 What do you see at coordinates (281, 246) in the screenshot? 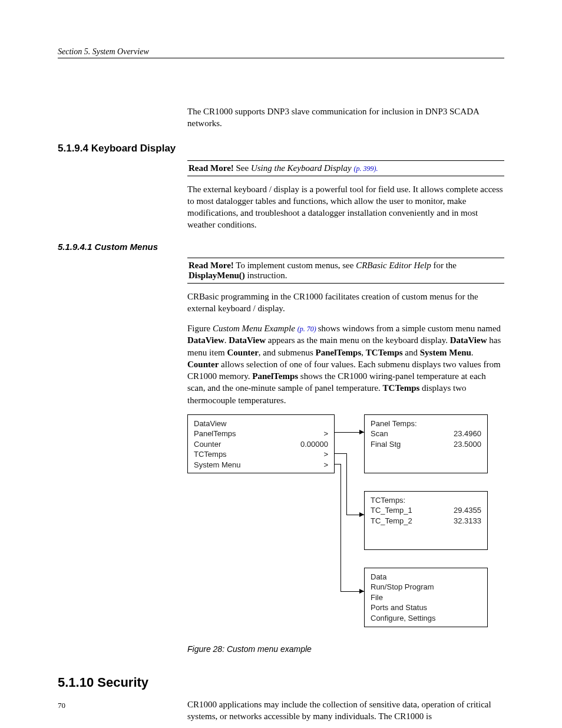
I see `heading-5-1-9-4-1: 5.1.9.4.1 Custom Menus` at bounding box center [281, 246].